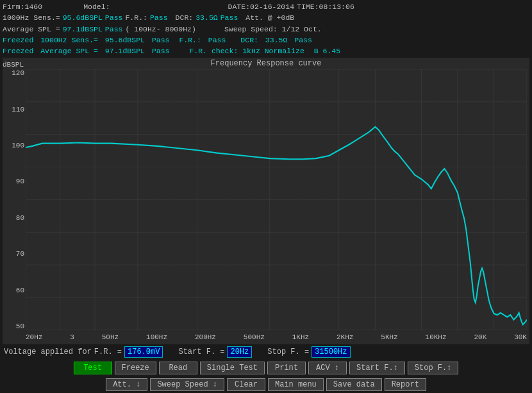 This screenshot has width=532, height=393. I want to click on avg-label: Average SPL =, so click(31, 29).